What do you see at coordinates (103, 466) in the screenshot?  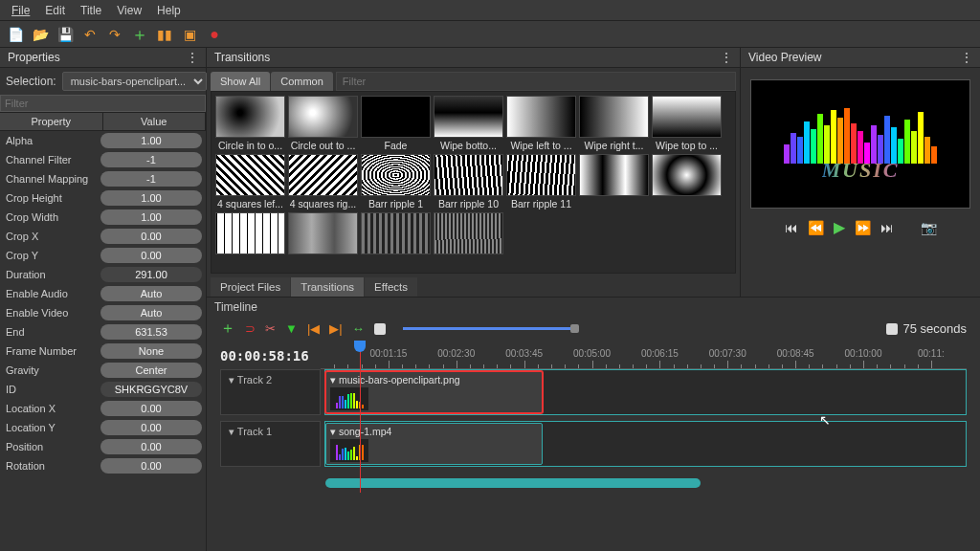 I see `property-row: Rotation0.00` at bounding box center [103, 466].